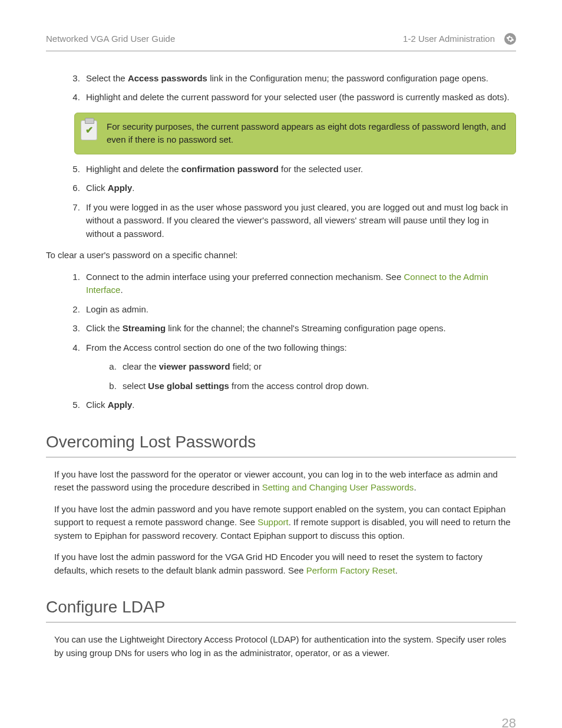 This screenshot has height=728, width=562. I want to click on gear-icon, so click(510, 39).